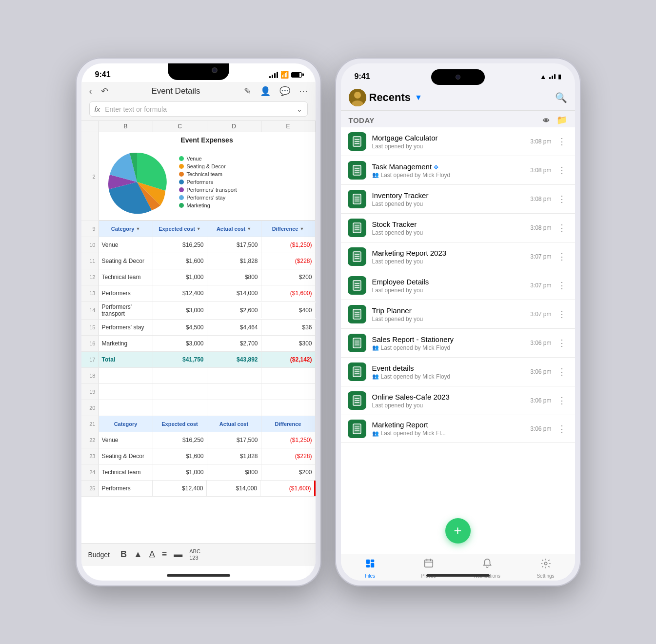  What do you see at coordinates (458, 228) in the screenshot?
I see `list-item: Stock Tracker Last opened by you 3:08 pm…` at bounding box center [458, 228].